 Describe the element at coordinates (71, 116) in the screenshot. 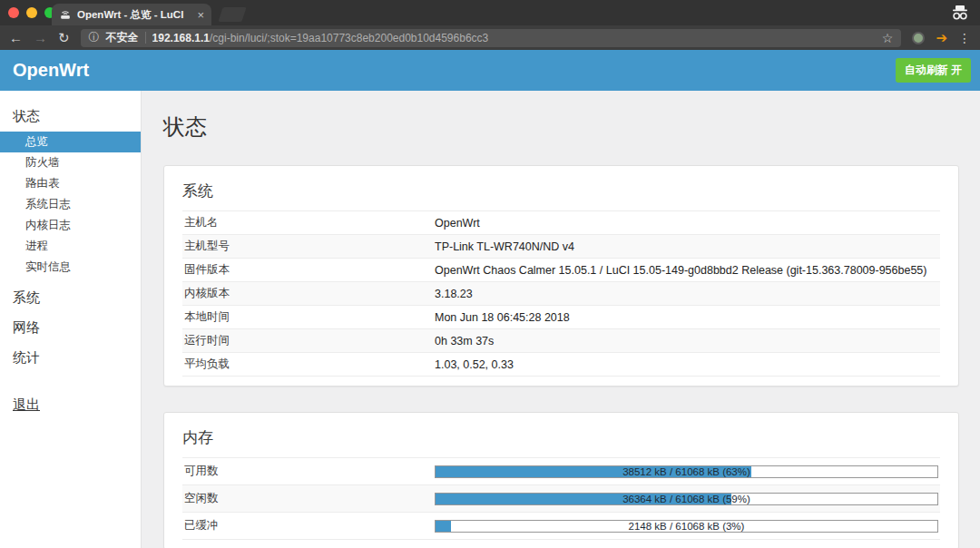

I see `sidebar-section-status: 状态` at that location.